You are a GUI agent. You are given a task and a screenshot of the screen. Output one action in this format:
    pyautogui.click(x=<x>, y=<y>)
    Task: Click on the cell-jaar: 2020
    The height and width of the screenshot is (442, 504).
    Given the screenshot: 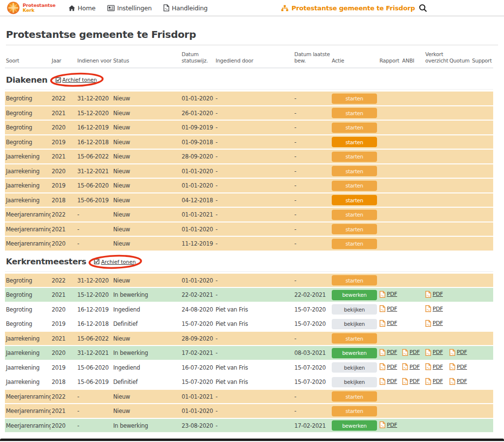 What is the action you would take?
    pyautogui.click(x=63, y=426)
    